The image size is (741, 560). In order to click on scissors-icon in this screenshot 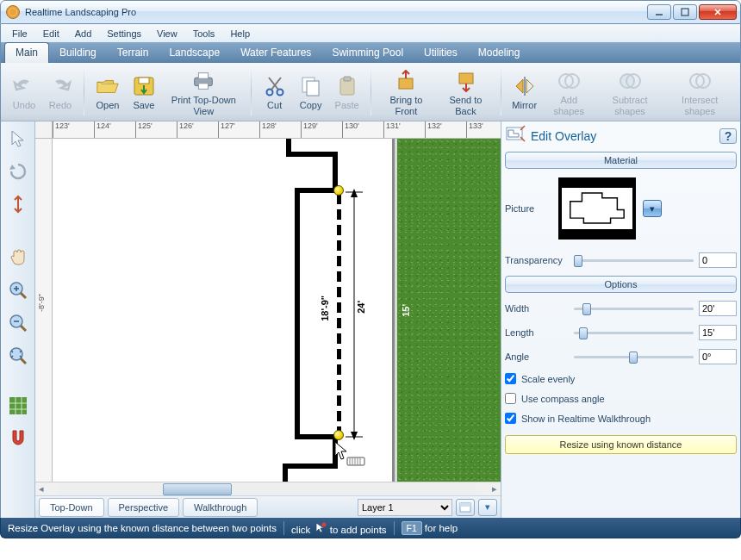, I will do `click(275, 86)`.